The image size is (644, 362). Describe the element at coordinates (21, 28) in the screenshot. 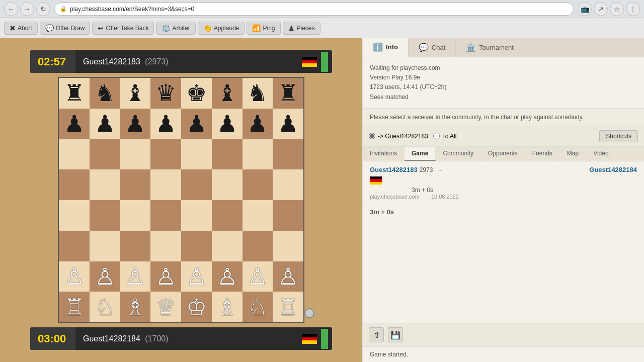

I see `abort-button: ✖ Abort` at that location.